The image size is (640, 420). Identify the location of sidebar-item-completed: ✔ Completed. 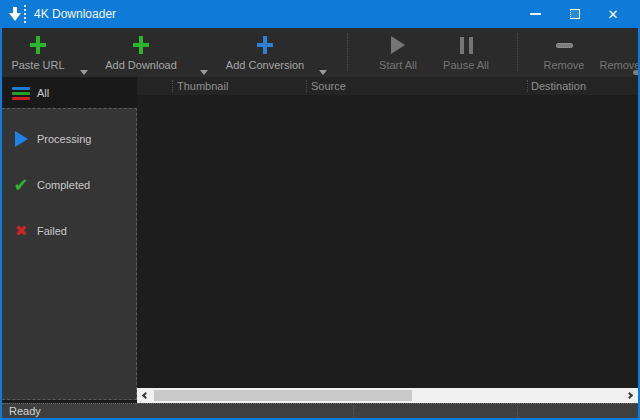
(69, 185).